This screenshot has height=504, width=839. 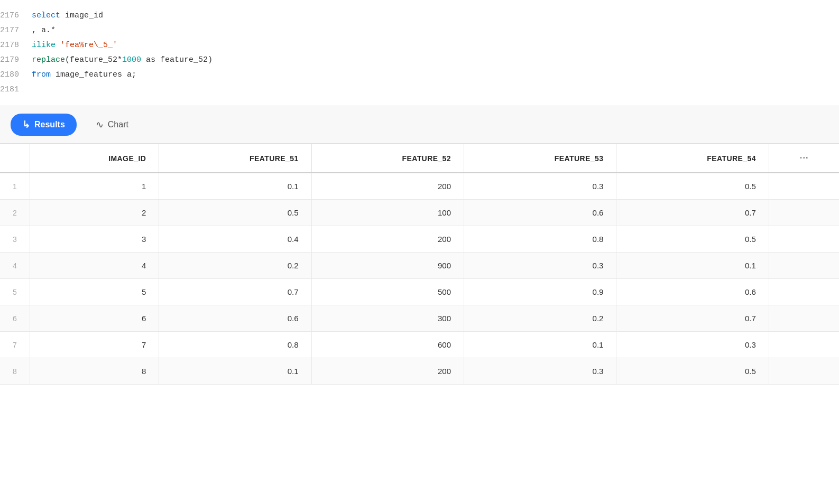 I want to click on table-row: 550.75000.90.6, so click(x=420, y=292).